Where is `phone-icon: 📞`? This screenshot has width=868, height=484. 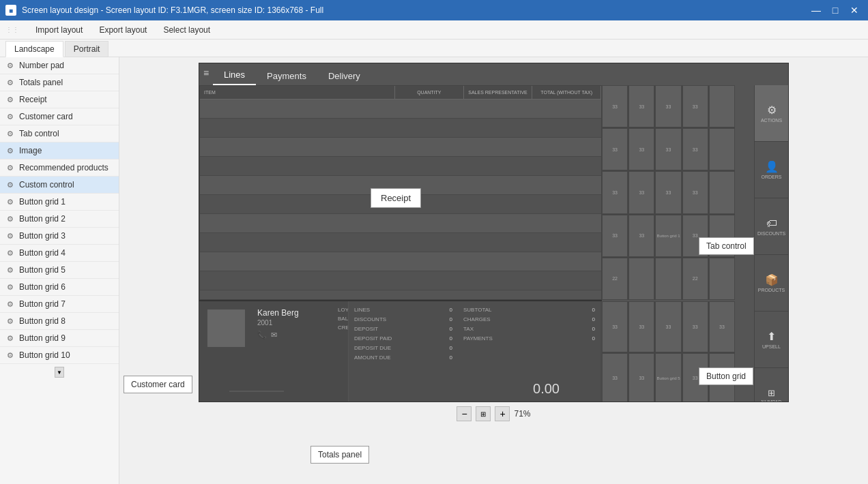
phone-icon: 📞 is located at coordinates (262, 335).